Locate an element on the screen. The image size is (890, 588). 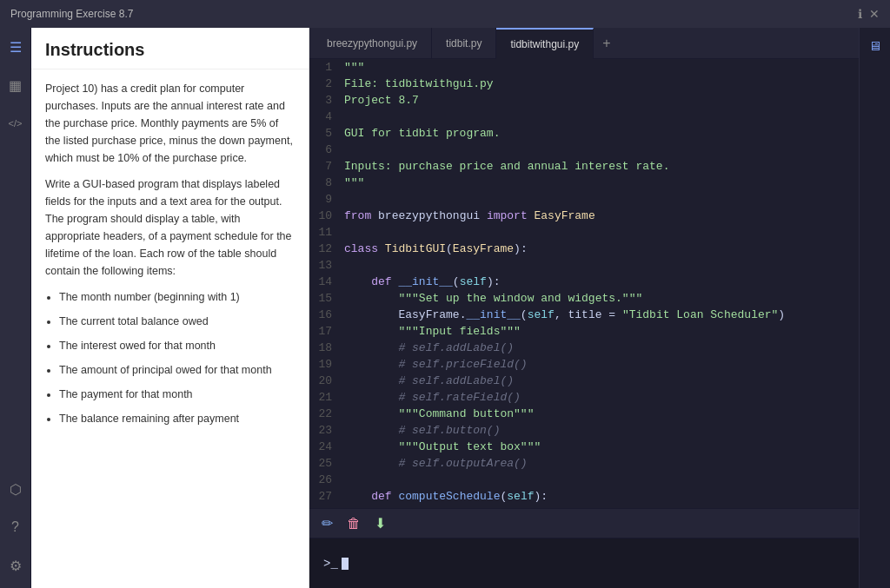
sidebar-item-code: </> is located at coordinates (16, 123).